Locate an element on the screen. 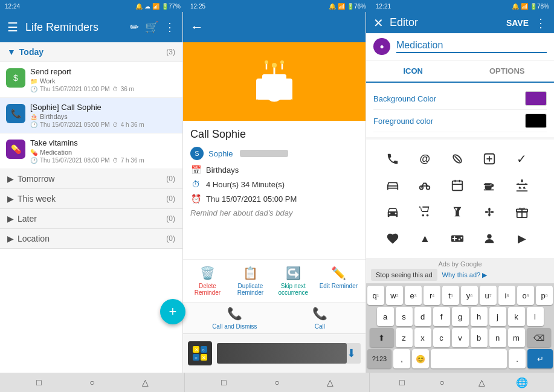 This screenshot has width=554, height=392. key-shift: ⬆ is located at coordinates (382, 338).